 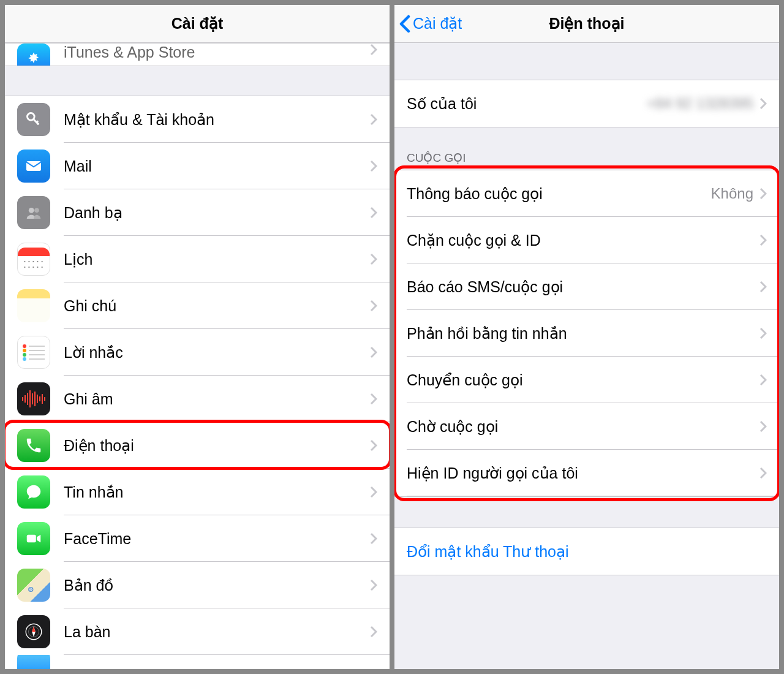 I want to click on settings-row-contacts: Danh bạ, so click(x=197, y=213).